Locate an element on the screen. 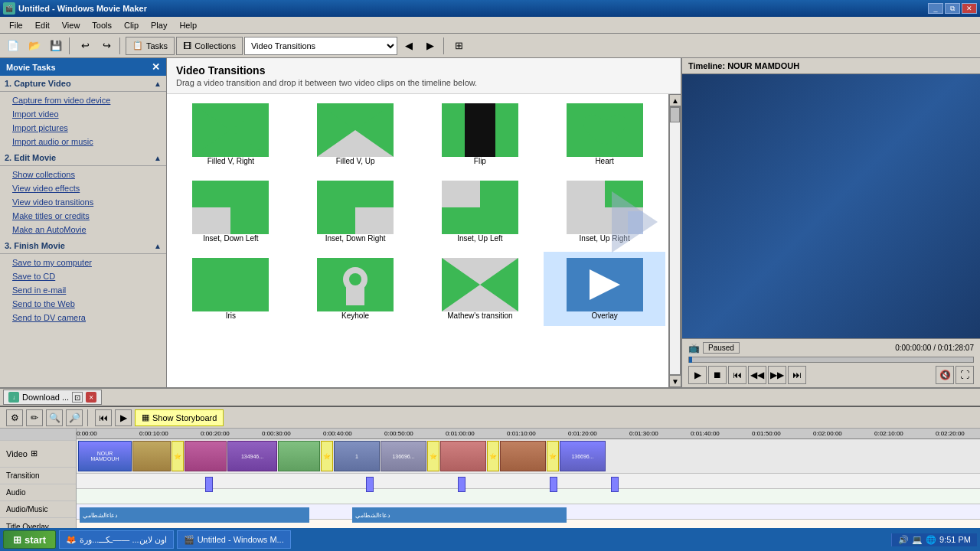  menu-item-clip: Clip is located at coordinates (132, 25).